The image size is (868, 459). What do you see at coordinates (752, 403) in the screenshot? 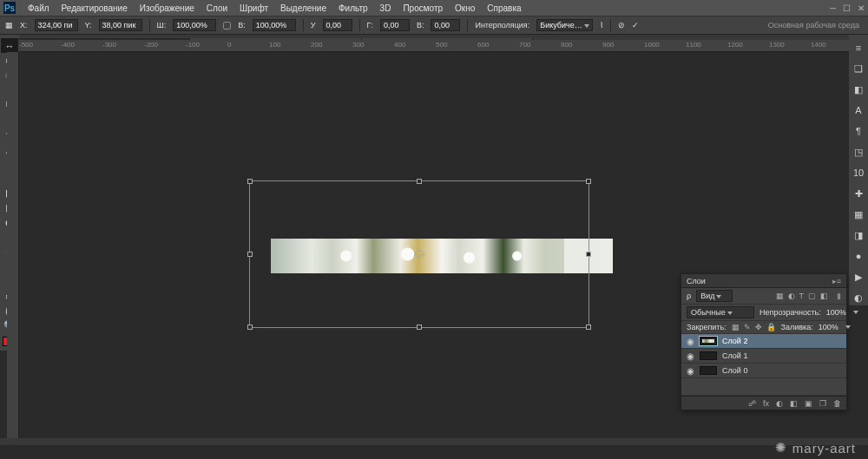
I see `link-layers-icon: ☍` at bounding box center [752, 403].